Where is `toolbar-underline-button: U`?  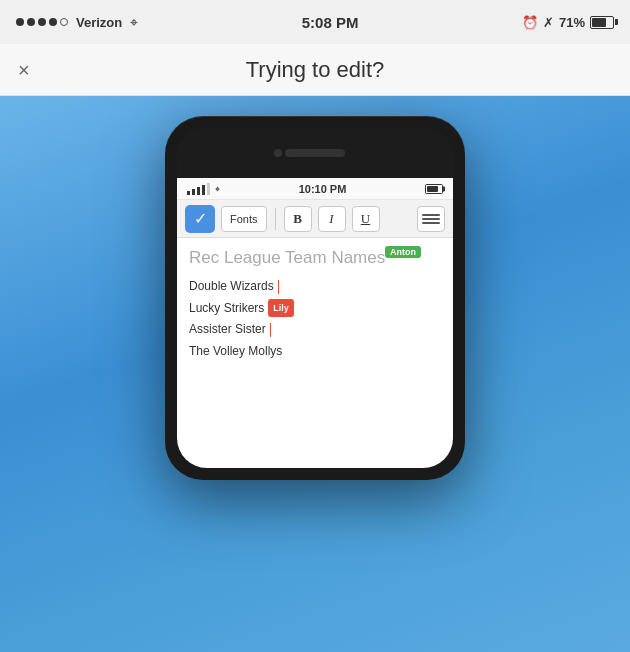 toolbar-underline-button: U is located at coordinates (366, 219).